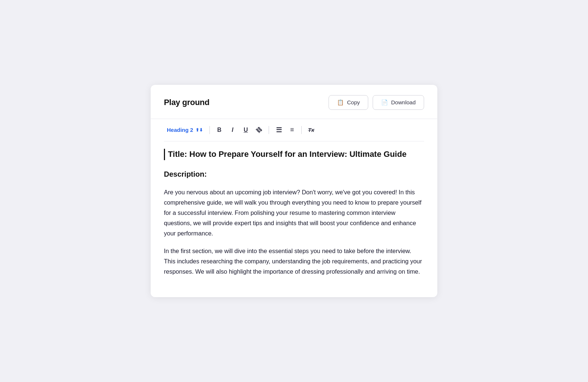 This screenshot has width=588, height=382. What do you see at coordinates (311, 130) in the screenshot?
I see `clear-format-button: Tx` at bounding box center [311, 130].